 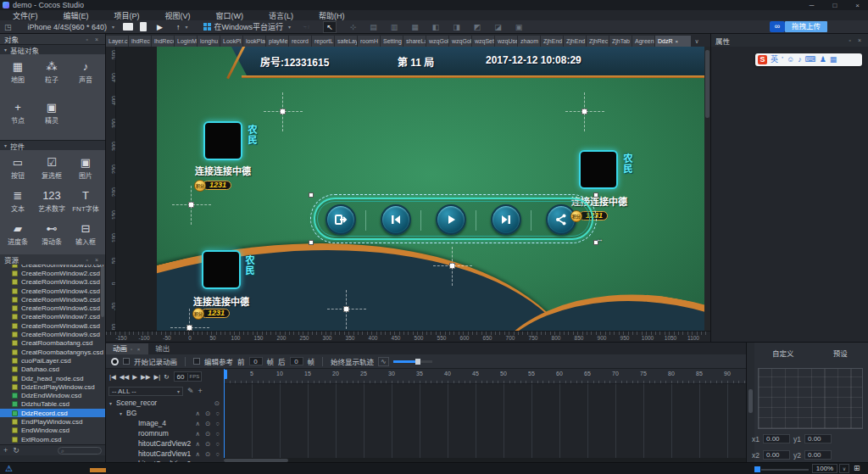 What do you see at coordinates (164, 454) in the screenshot?
I see `timeline-node: hitoutCardView1 ∧ ⊙ ○` at bounding box center [164, 454].